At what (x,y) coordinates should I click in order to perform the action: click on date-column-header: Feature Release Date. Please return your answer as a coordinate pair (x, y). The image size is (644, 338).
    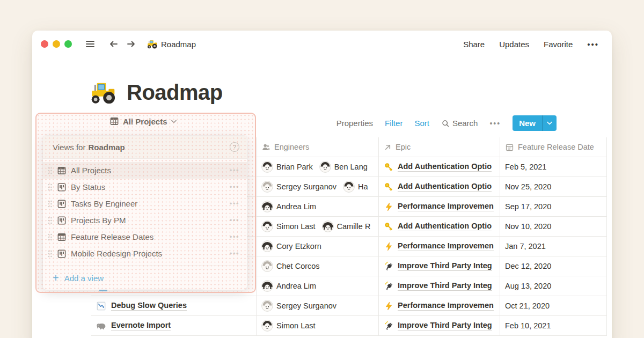
    Looking at the image, I should click on (553, 147).